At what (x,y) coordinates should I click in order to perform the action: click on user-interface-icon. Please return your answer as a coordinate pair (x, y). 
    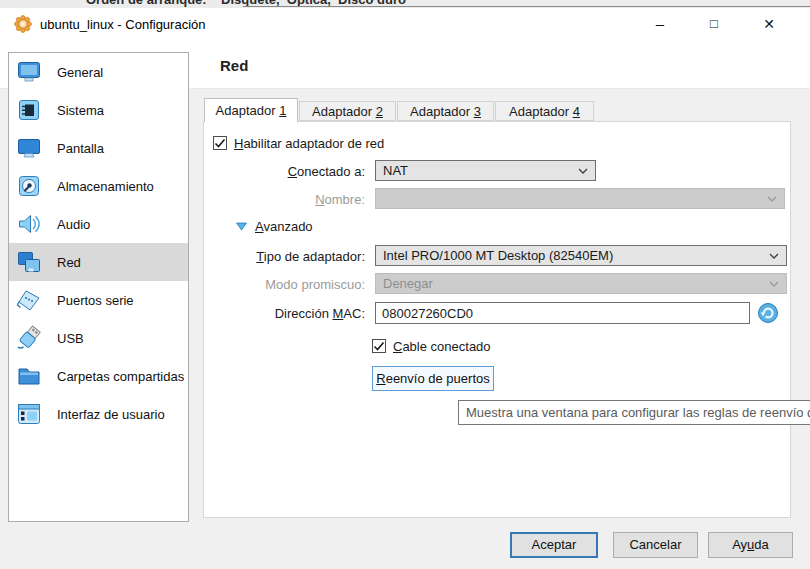
    Looking at the image, I should click on (29, 414).